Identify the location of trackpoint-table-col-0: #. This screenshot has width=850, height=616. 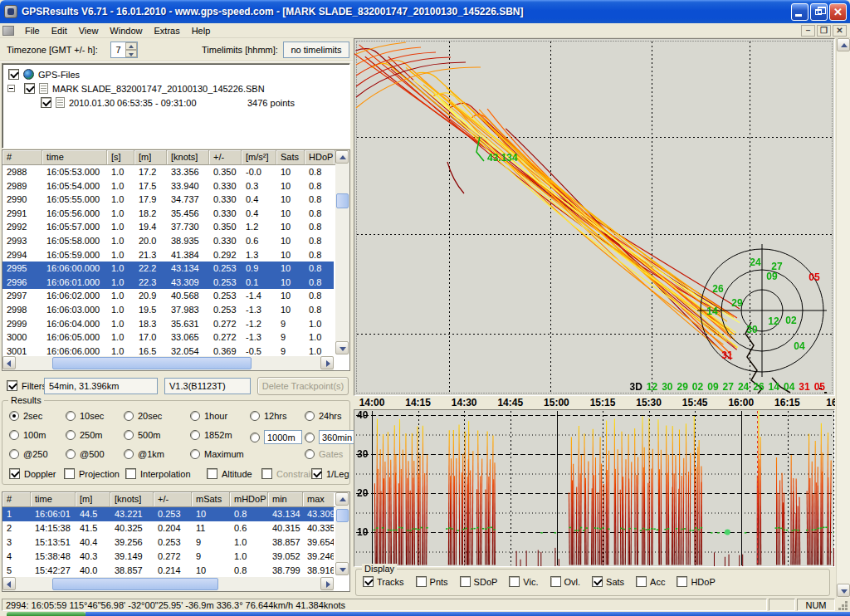
(22, 158).